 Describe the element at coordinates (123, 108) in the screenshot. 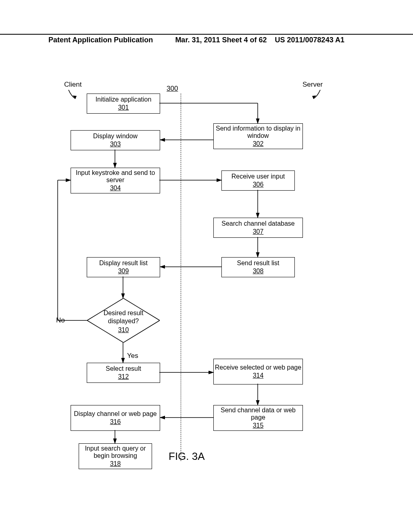

I see `box-ref: 301` at that location.